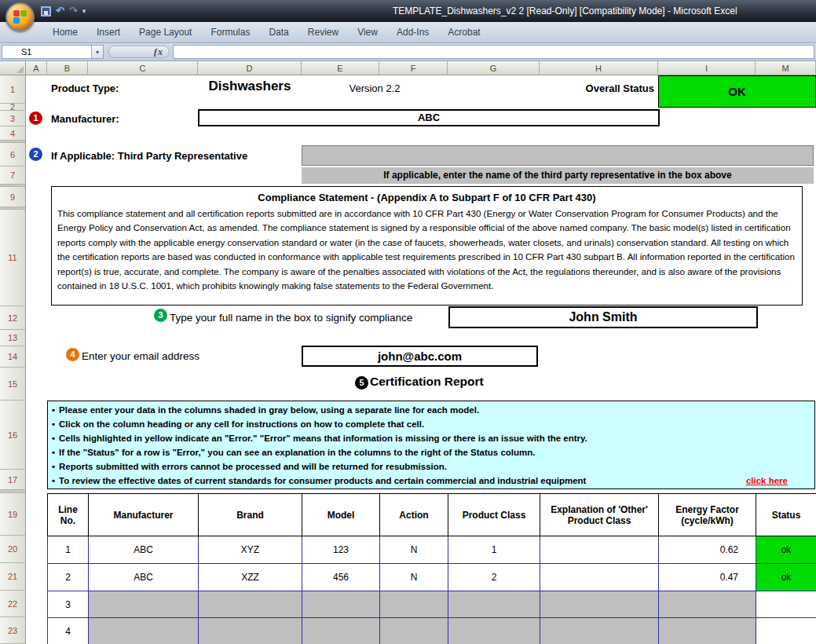 Image resolution: width=816 pixels, height=644 pixels. I want to click on row-header-16: 16, so click(13, 435).